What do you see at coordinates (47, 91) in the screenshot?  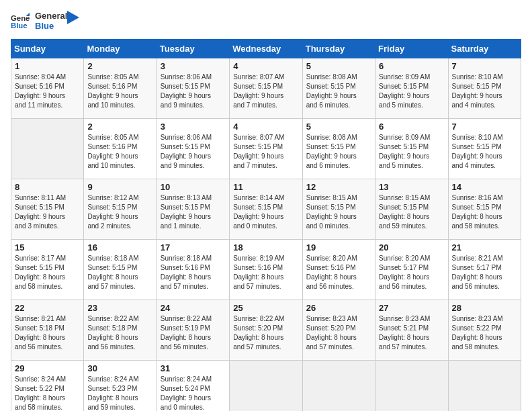 I see `day-info: Sunrise: 8:04 AM Sunset: 5:16 PM Dayligh…` at bounding box center [47, 91].